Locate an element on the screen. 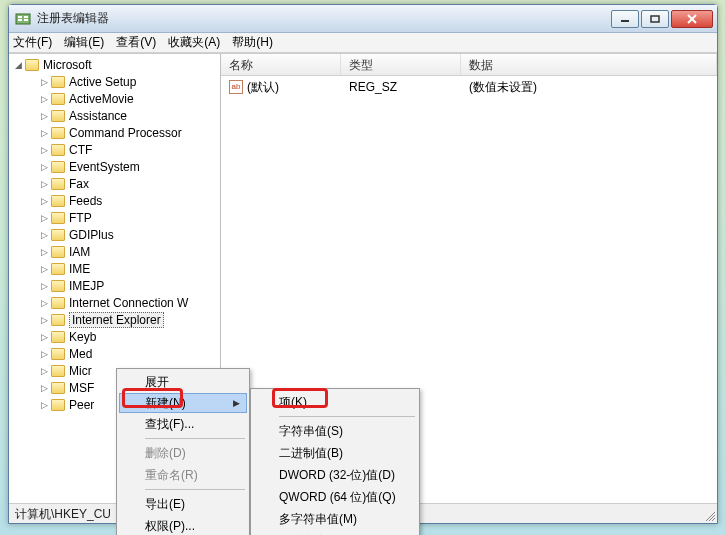  new-qword: QWORD (64 位)值(Q) is located at coordinates (335, 497).